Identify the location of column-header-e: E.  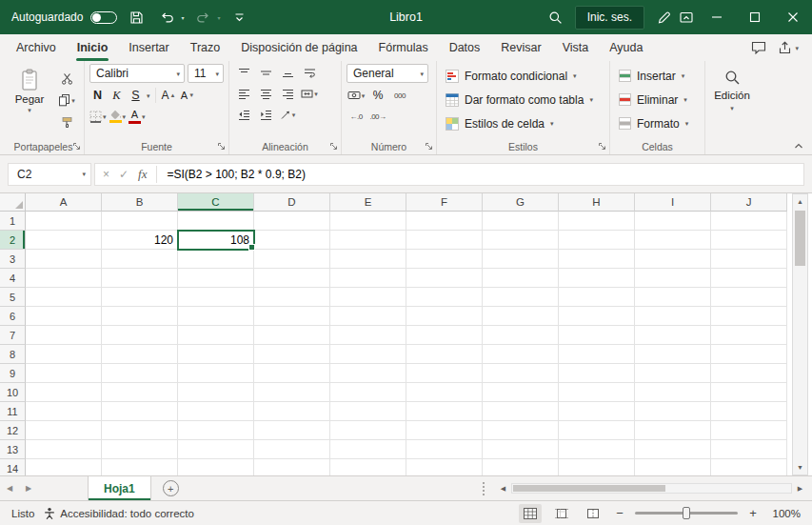
(368, 202).